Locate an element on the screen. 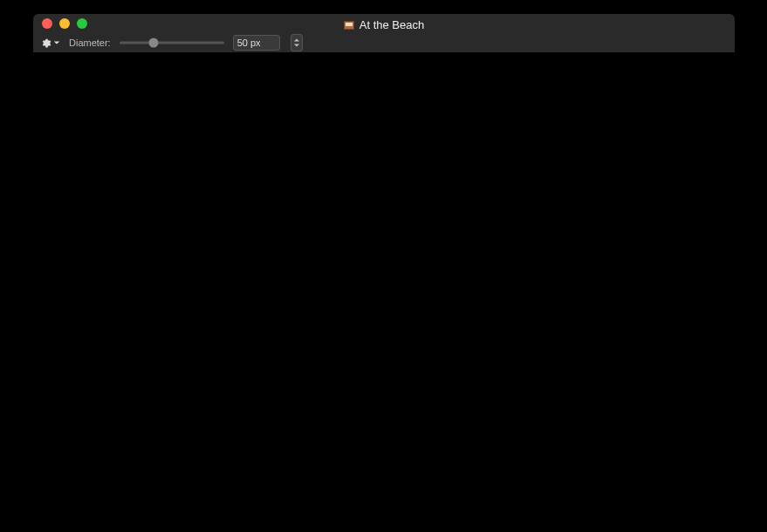  toolbar: Diameter: 50 px is located at coordinates (384, 43).